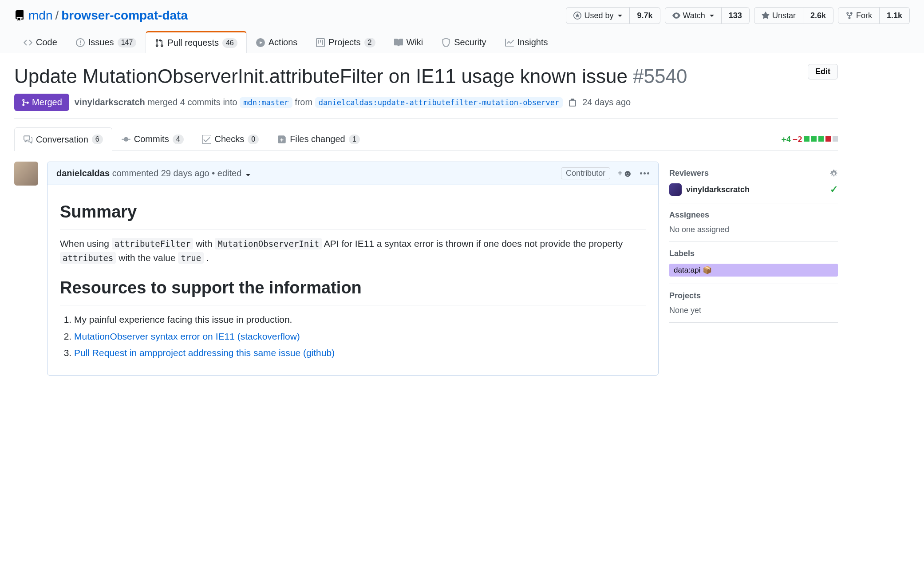 This screenshot has width=924, height=562. What do you see at coordinates (354, 139) in the screenshot?
I see `files-count: 1` at bounding box center [354, 139].